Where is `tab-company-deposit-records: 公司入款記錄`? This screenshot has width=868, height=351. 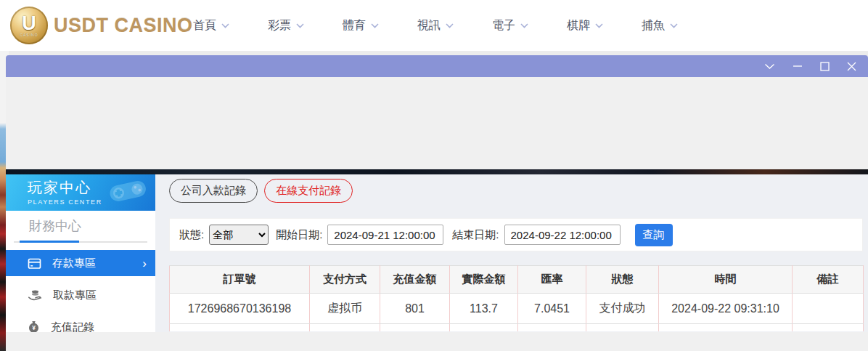
tab-company-deposit-records: 公司入款記錄 is located at coordinates (213, 190).